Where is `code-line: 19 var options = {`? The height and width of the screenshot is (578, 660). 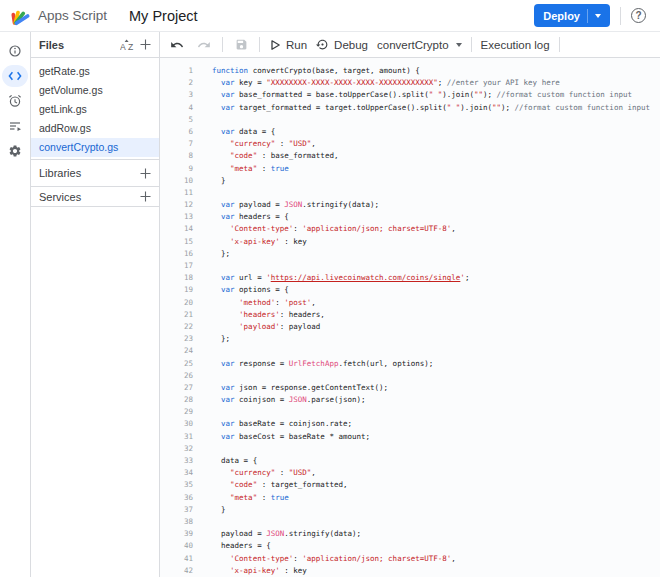 code-line: 19 var options = { is located at coordinates (410, 290).